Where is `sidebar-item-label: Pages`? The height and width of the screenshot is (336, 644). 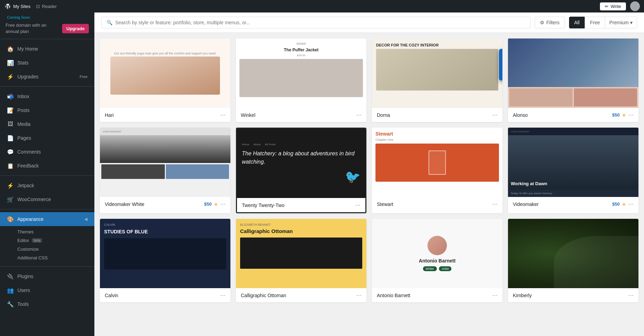 sidebar-item-label: Pages is located at coordinates (52, 138).